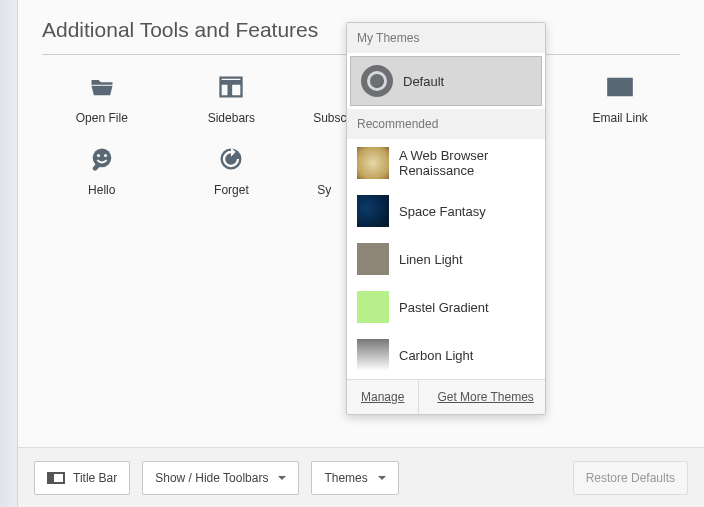 The width and height of the screenshot is (704, 507). Describe the element at coordinates (424, 82) in the screenshot. I see `theme-label: Default` at that location.